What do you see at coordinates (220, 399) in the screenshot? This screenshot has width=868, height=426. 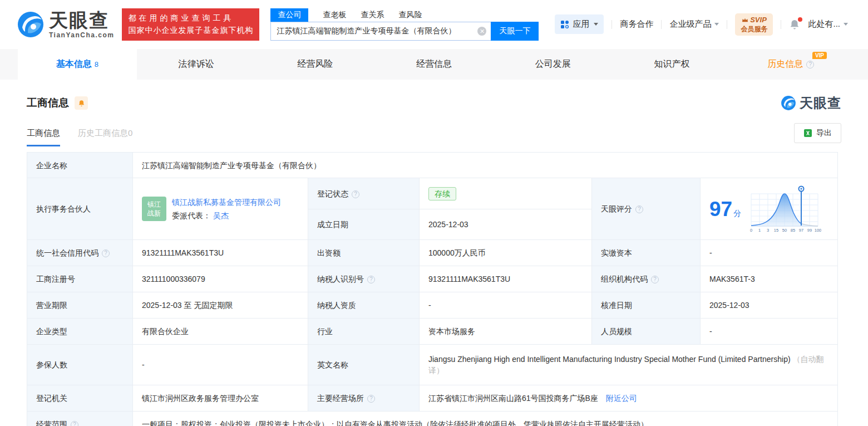 I see `field-value-registration-authority: 镇江市润州区政务服务管理办公室` at bounding box center [220, 399].